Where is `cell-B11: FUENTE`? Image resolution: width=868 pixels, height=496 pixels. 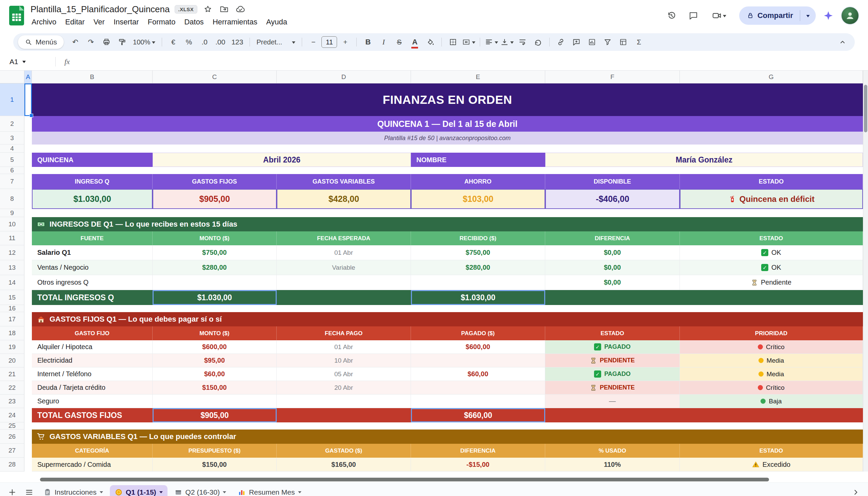
cell-B11: FUENTE is located at coordinates (92, 238).